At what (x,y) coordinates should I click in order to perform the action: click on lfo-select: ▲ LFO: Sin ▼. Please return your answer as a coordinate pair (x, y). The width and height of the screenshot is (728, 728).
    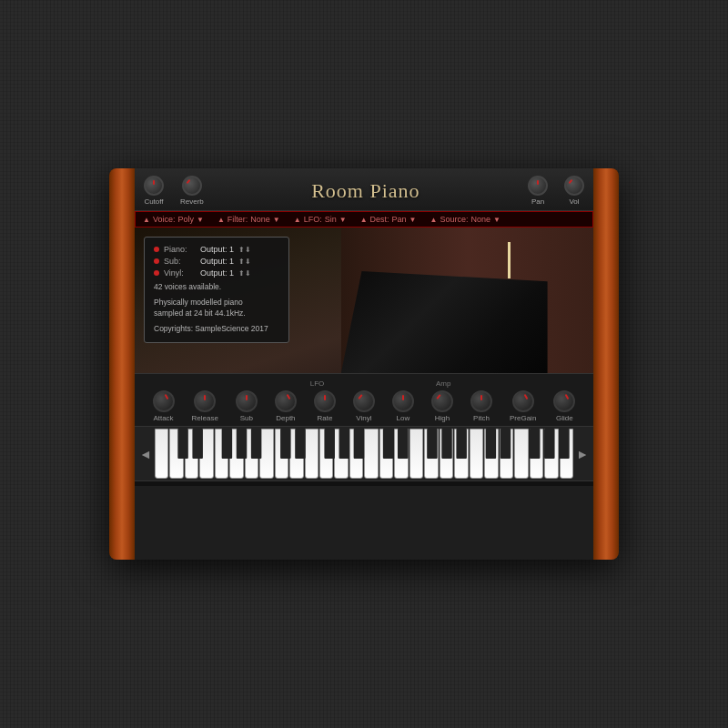
    Looking at the image, I should click on (320, 219).